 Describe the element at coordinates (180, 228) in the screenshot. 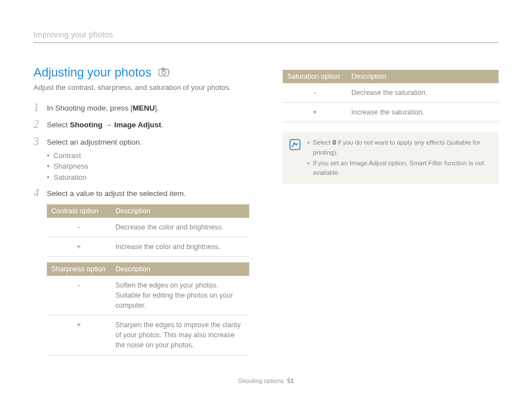

I see `contrast-r0c1: Decrease the color and brightness.` at that location.